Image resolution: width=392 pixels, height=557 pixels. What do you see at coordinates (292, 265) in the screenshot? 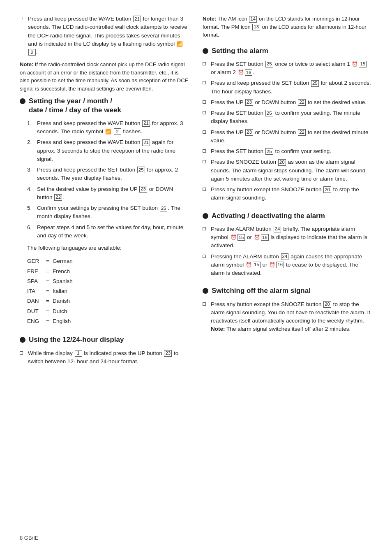
I see `list-text: Pressing the ALARM button 24 again cause…` at bounding box center [292, 265].